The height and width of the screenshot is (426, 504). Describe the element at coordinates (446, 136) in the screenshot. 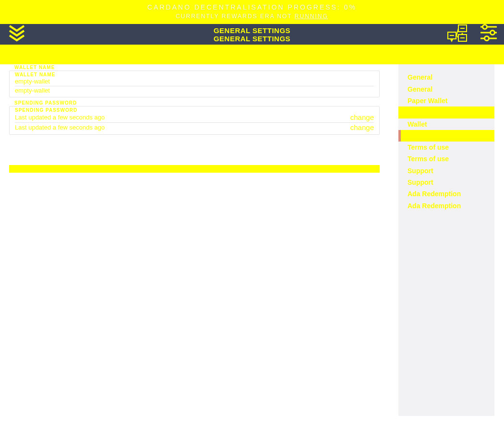

I see `sidebar-item-wallet-dup: Wallet` at that location.